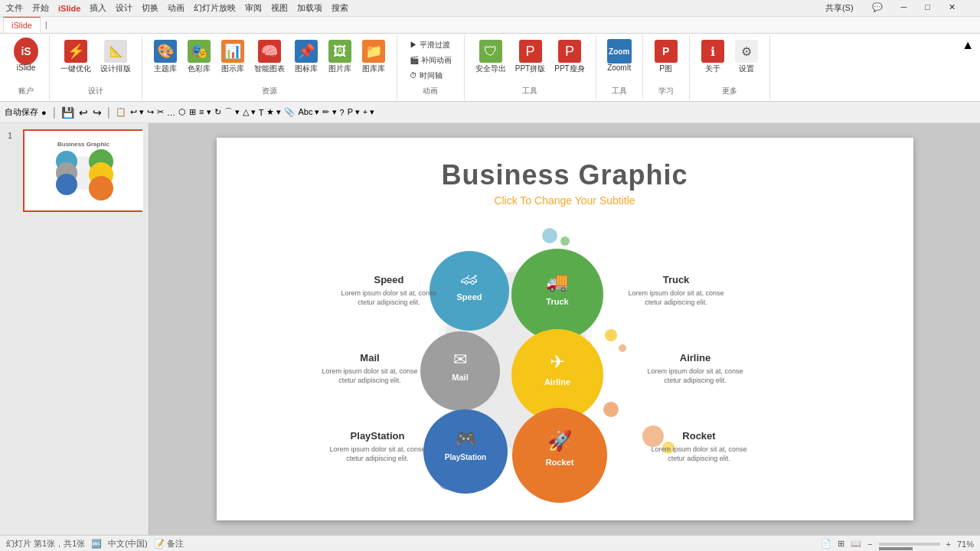 This screenshot has width=980, height=551. What do you see at coordinates (121, 112) in the screenshot?
I see `toolbar-copy-btn: 📋` at bounding box center [121, 112].